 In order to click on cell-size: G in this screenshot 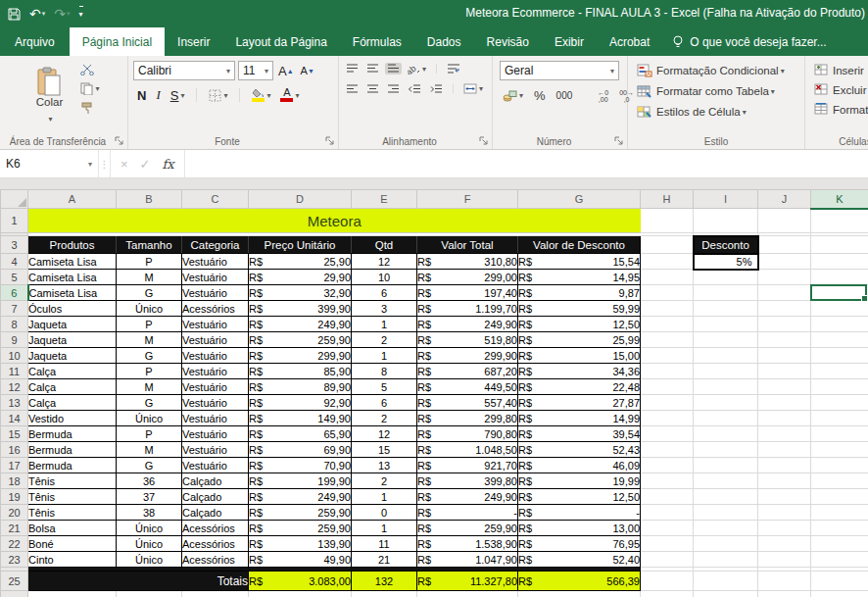, I will do `click(149, 466)`.